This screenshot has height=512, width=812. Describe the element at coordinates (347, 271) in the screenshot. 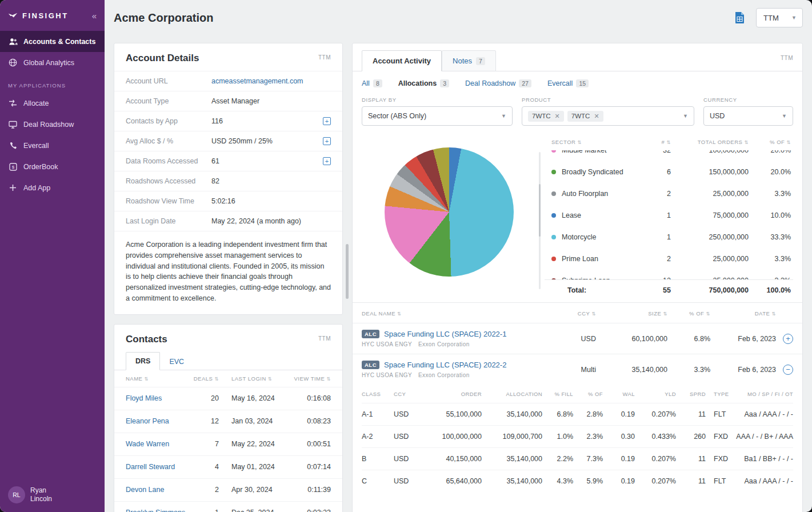

I see `left-column-scrollbar` at that location.